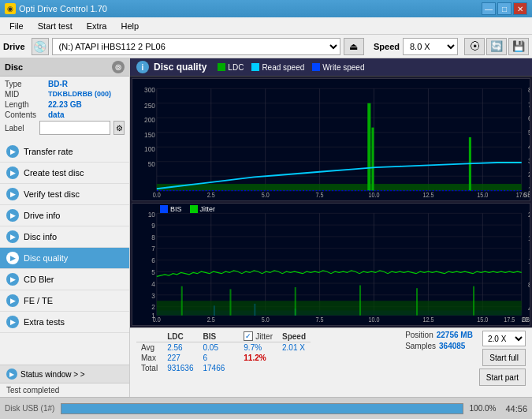 This screenshot has height=419, width=532. What do you see at coordinates (180, 368) in the screenshot?
I see `total-ldc: 931636` at bounding box center [180, 368].